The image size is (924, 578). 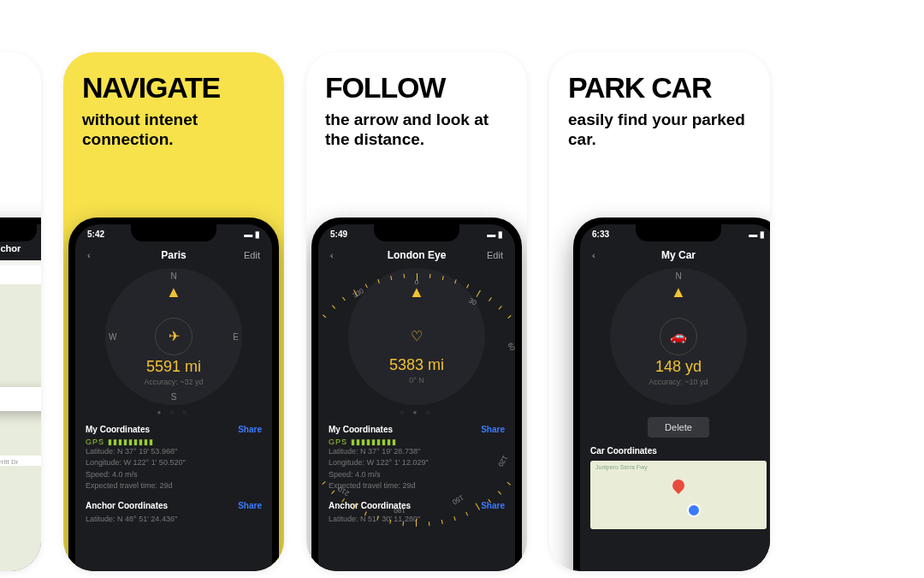 What do you see at coordinates (175, 397) in the screenshot?
I see `compass-south: S` at bounding box center [175, 397].